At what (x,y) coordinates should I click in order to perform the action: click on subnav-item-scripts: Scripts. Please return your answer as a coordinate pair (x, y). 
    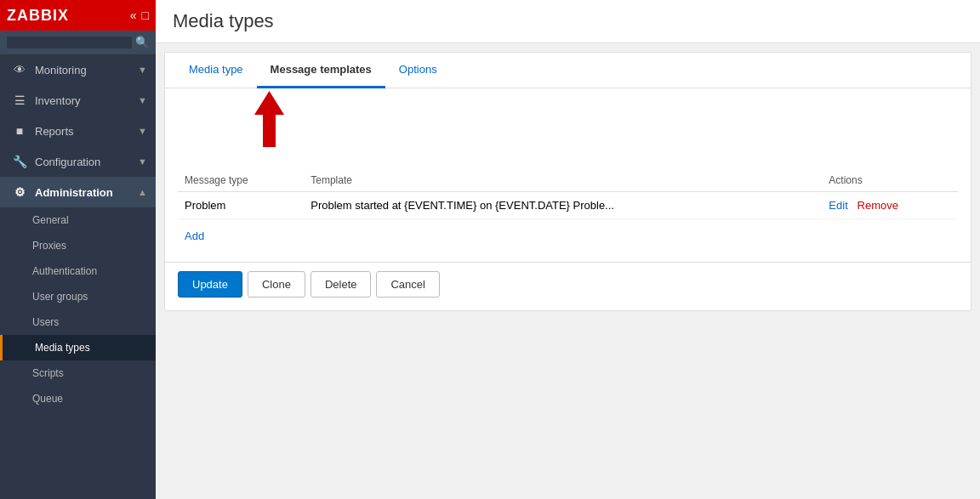
    Looking at the image, I should click on (78, 373).